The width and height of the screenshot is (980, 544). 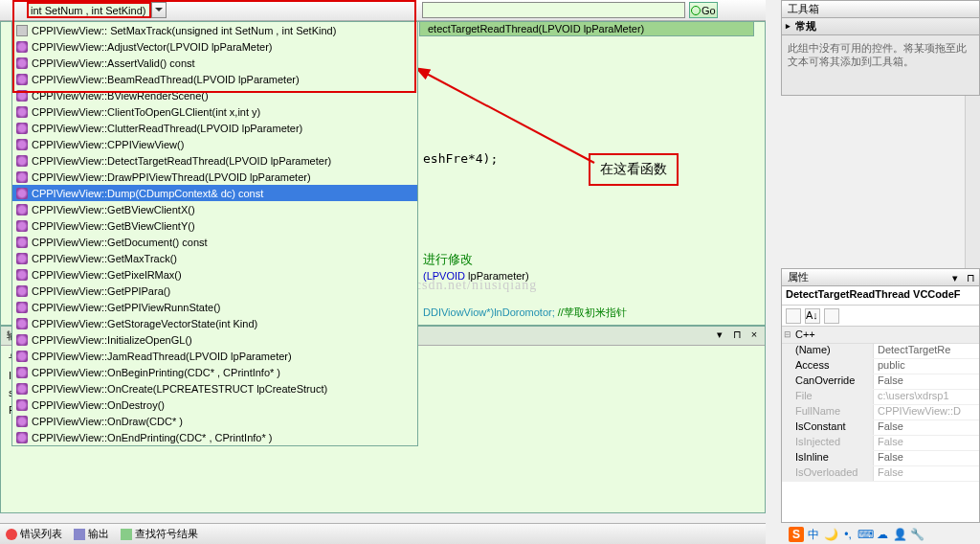 What do you see at coordinates (880, 428) in the screenshot?
I see `property-row: IsConstantFalse` at bounding box center [880, 428].